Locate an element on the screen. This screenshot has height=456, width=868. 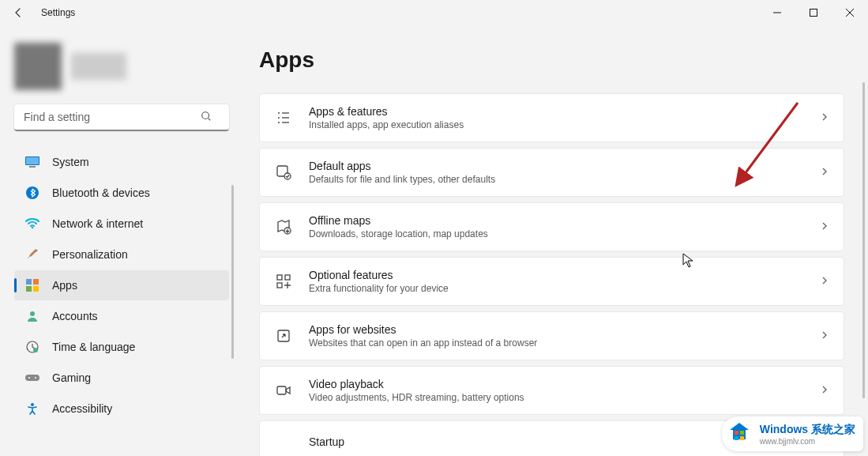
main-scrollbar is located at coordinates (864, 240).